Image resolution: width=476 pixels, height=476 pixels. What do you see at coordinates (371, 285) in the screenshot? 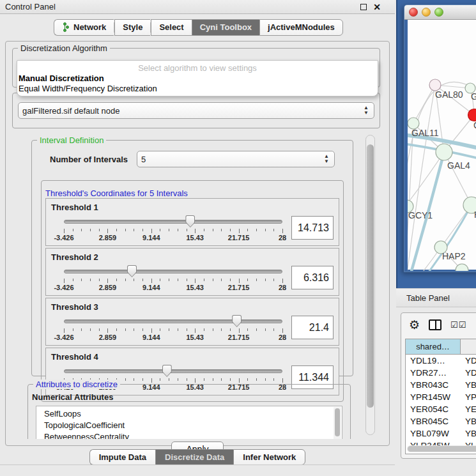
I see `settings-vertical-scrollbar` at bounding box center [371, 285].